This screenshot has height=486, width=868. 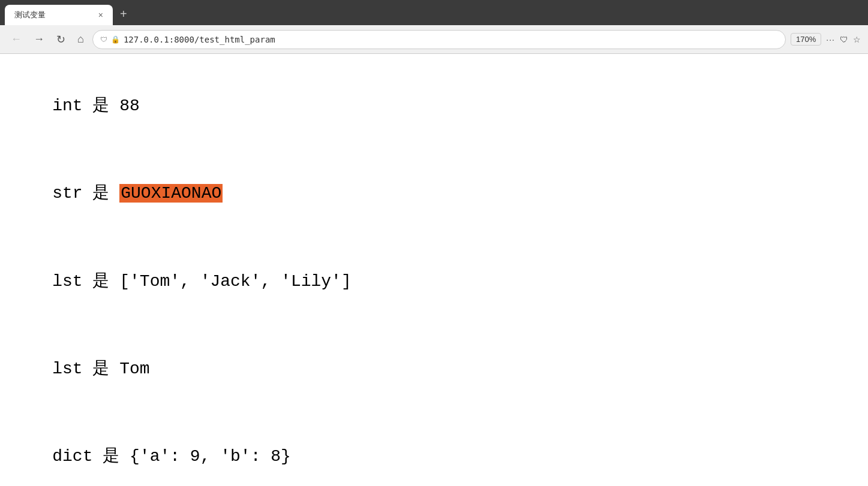 I want to click on tab-close-button: ×, so click(x=101, y=15).